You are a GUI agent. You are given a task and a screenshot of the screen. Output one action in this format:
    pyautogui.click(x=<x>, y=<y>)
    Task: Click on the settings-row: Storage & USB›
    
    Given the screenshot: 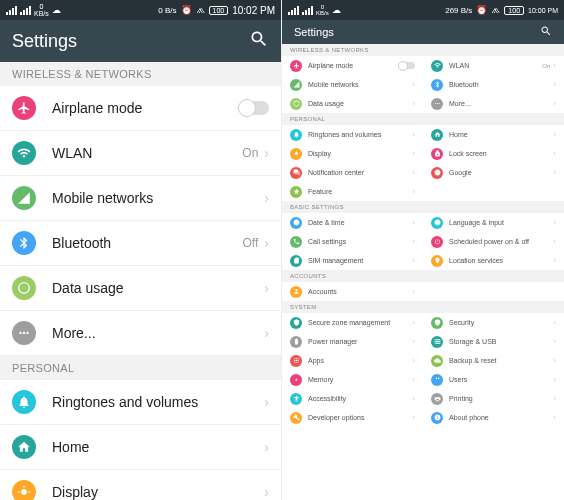 What is the action you would take?
    pyautogui.click(x=494, y=342)
    